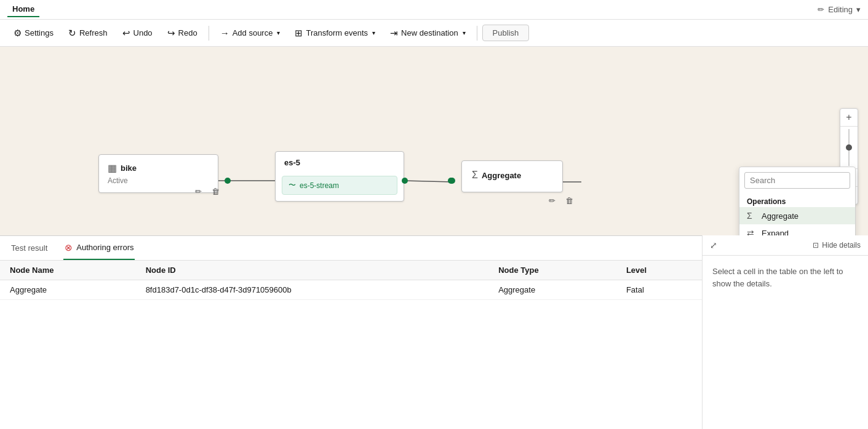  What do you see at coordinates (552, 270) in the screenshot?
I see `col-node-type: Node Type` at bounding box center [552, 270].